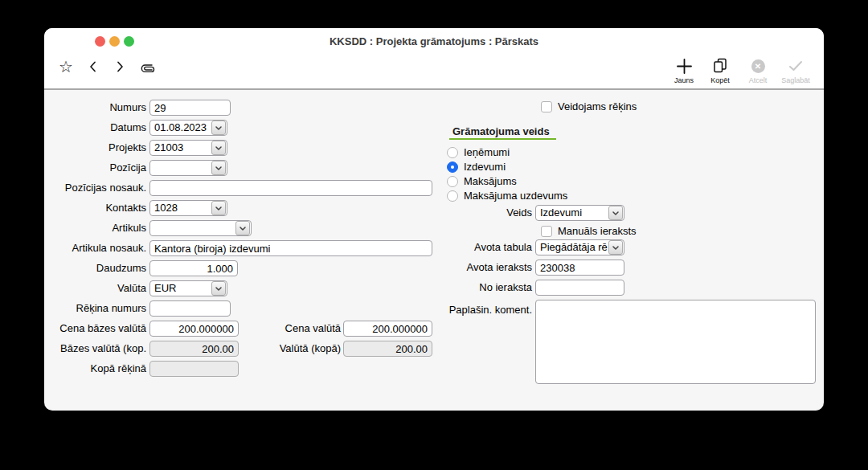 The image size is (868, 470). Describe the element at coordinates (452, 153) in the screenshot. I see `radio-ienemumi` at that location.